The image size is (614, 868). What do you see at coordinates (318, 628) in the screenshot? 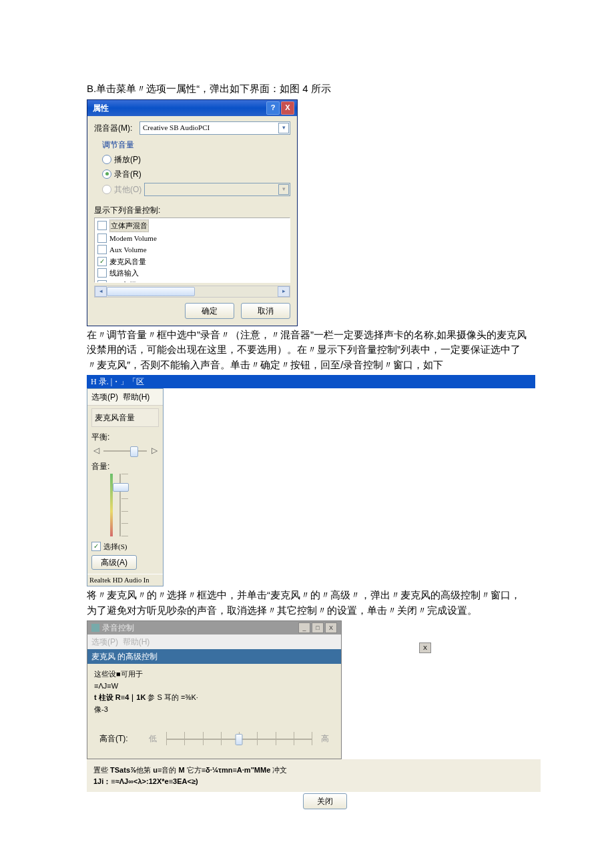
I see `maximize-icon: □` at bounding box center [318, 628].